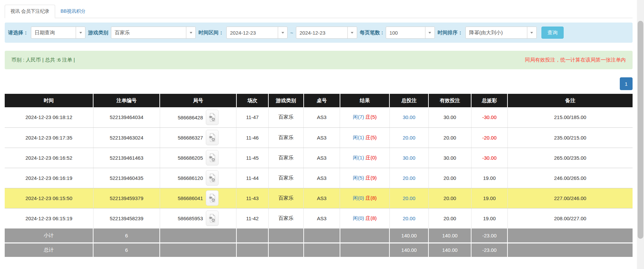 The height and width of the screenshot is (269, 644). Describe the element at coordinates (252, 101) in the screenshot. I see `header-session: 场次` at that location.